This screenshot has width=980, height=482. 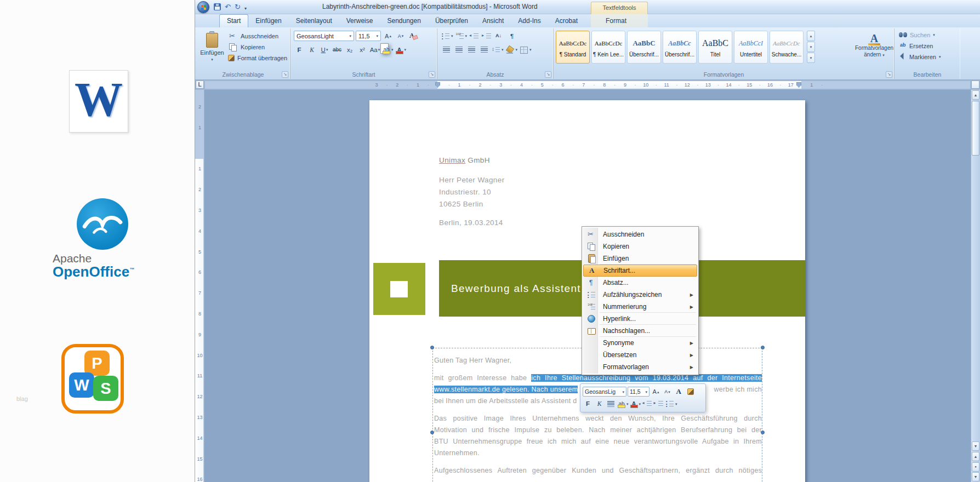 I want to click on style-card: AaBbC Überschrif..., so click(x=644, y=47).